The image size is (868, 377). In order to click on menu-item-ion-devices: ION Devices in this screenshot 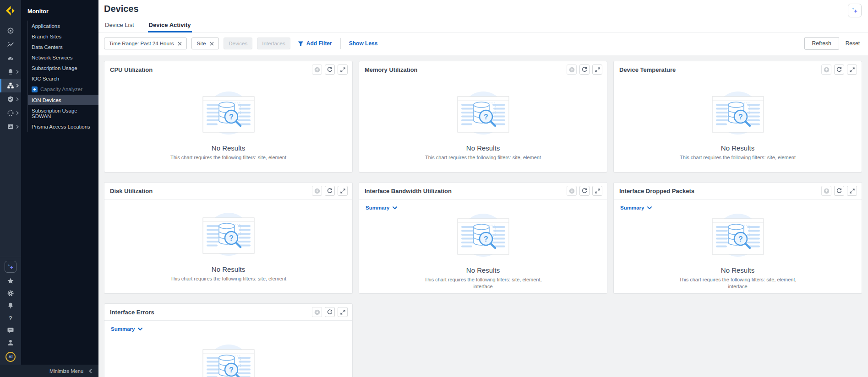, I will do `click(63, 100)`.